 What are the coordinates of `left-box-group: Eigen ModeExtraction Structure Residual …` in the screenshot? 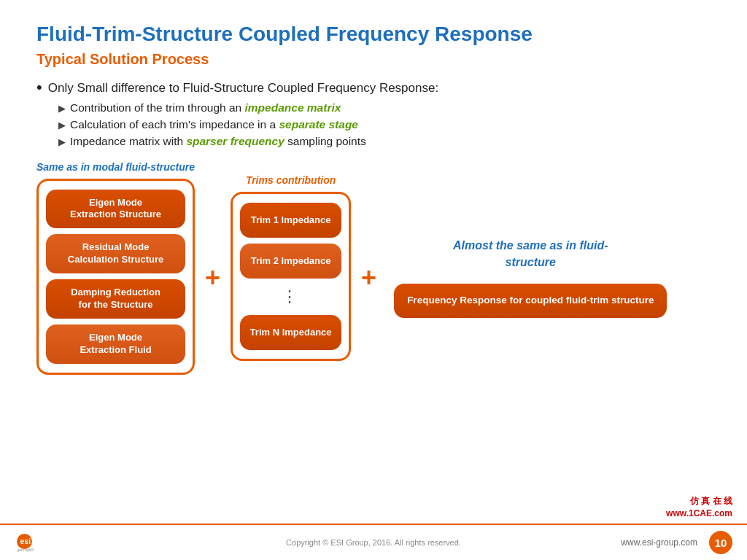 It's located at (115, 277).